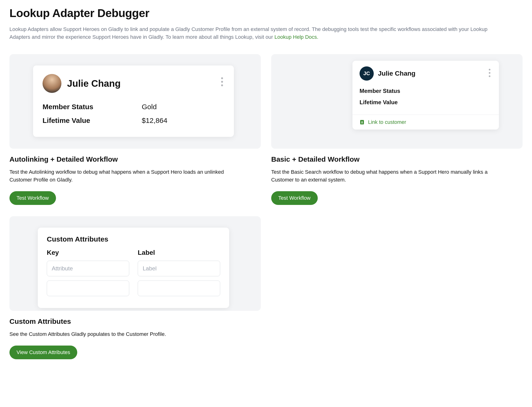 This screenshot has height=407, width=532. I want to click on avatar, so click(52, 83).